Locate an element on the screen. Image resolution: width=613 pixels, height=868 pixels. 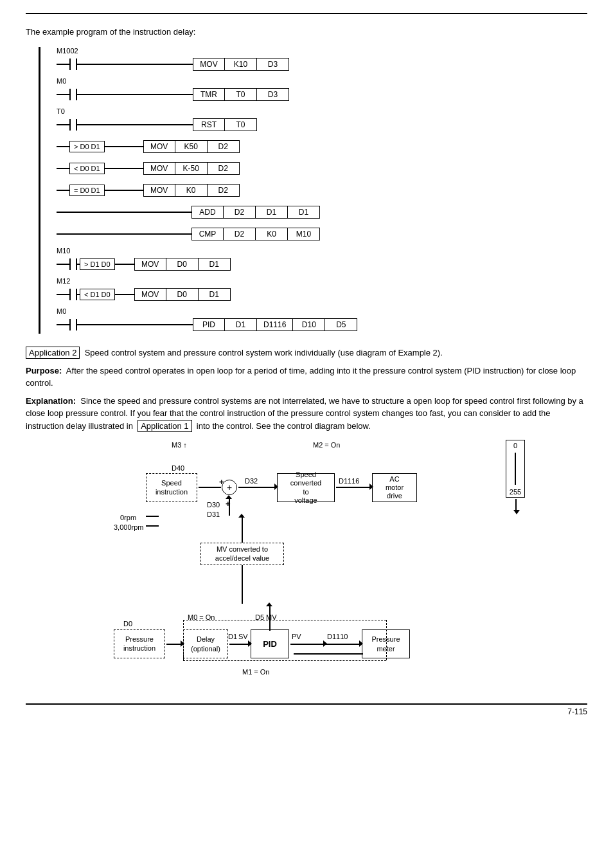
intro-text: The example program of the instruction d… is located at coordinates (306, 32).